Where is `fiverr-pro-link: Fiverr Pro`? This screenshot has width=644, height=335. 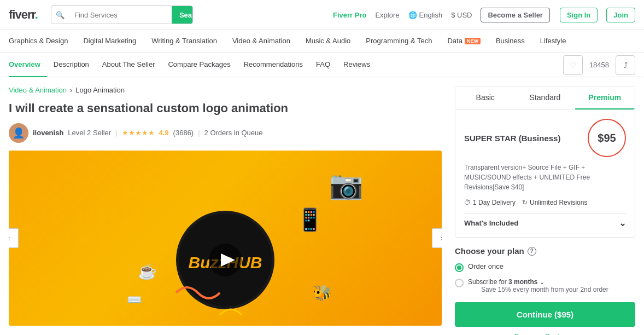 fiverr-pro-link: Fiverr Pro is located at coordinates (350, 15).